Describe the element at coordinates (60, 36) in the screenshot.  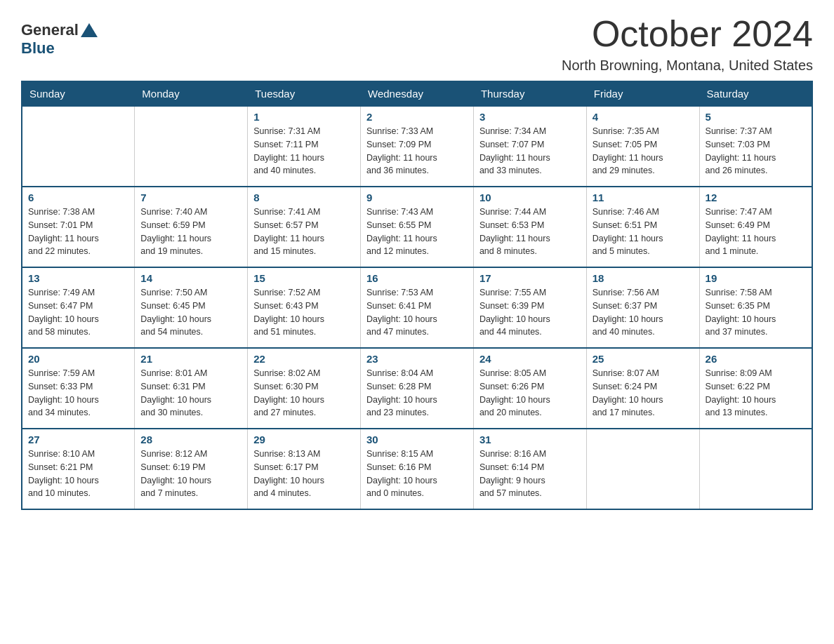
I see `logo: General Blue` at that location.